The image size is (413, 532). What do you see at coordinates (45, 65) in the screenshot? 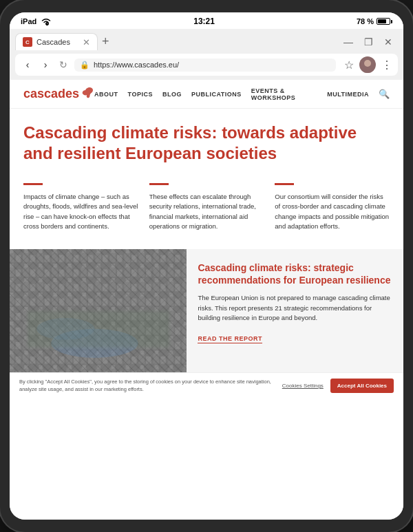
I see `forward-button: ›` at bounding box center [45, 65].